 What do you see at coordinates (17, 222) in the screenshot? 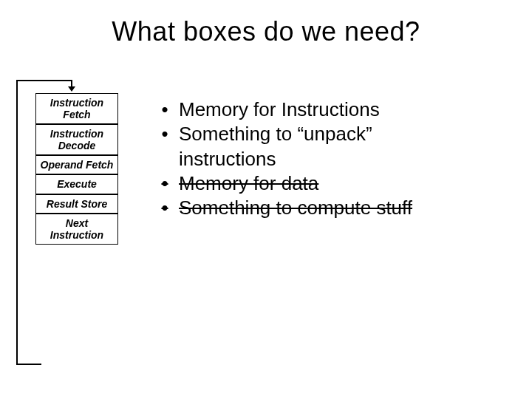
I see `loop-line-vertical` at bounding box center [17, 222].